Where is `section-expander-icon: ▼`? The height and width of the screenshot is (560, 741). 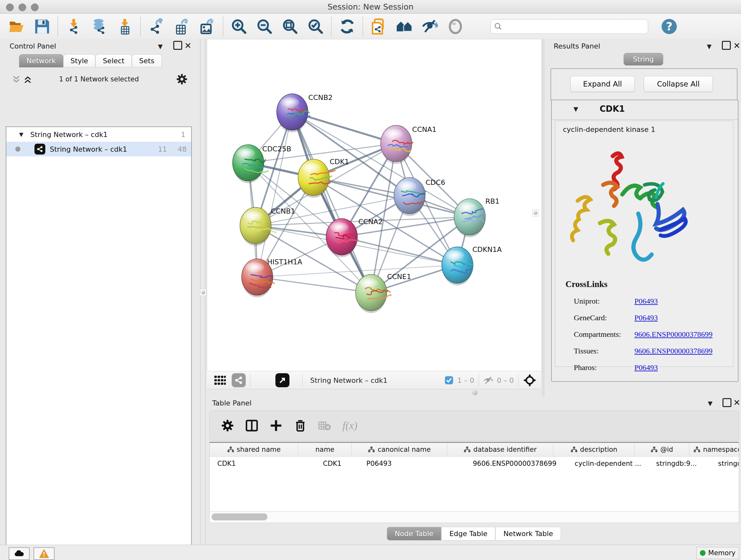 section-expander-icon: ▼ is located at coordinates (576, 109).